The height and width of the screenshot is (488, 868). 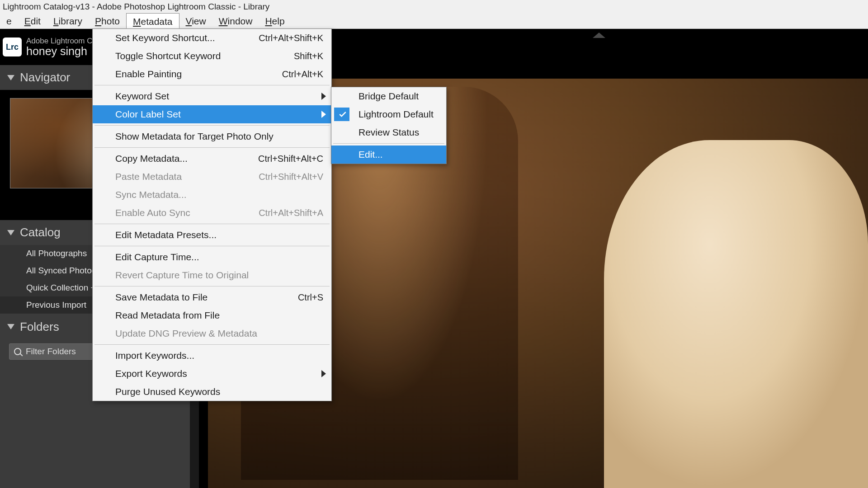 I want to click on app-name-label: Adobe Lightroom Clas, so click(x=64, y=41).